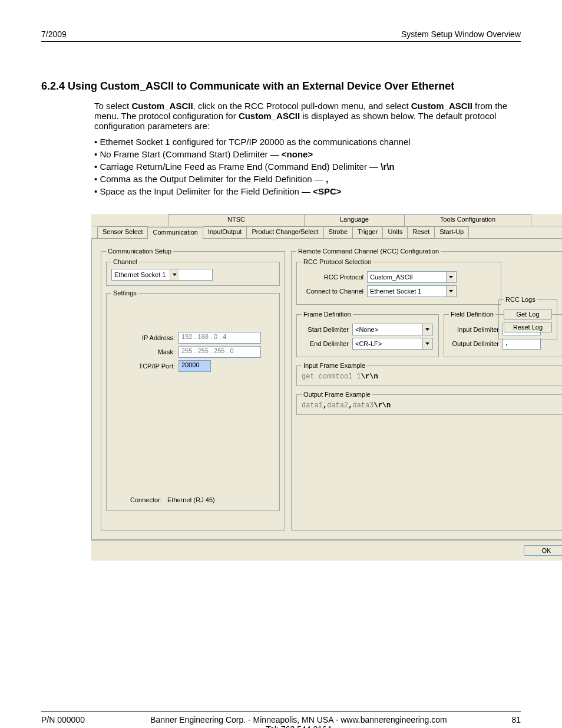  Describe the element at coordinates (421, 232) in the screenshot. I see `tab-reset: Reset` at that location.